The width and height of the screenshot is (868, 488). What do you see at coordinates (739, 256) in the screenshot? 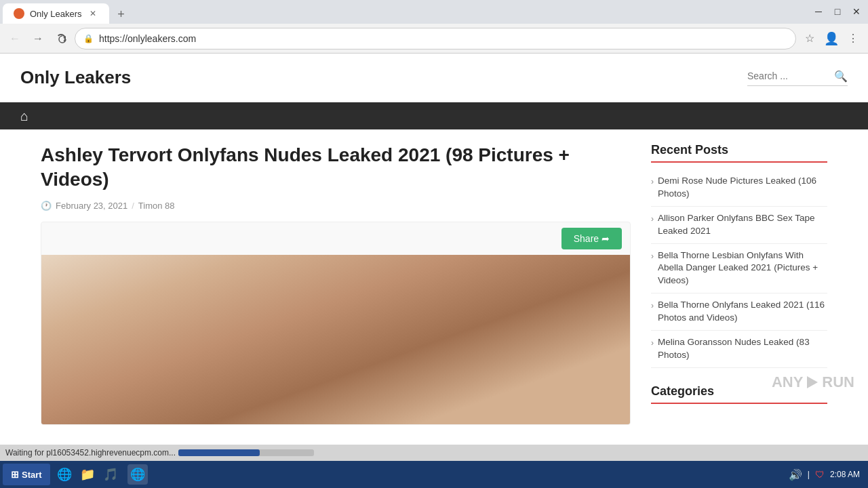
I see `recent-posts-section: Recent Posts › Demi Rose Nude Pictures L…` at bounding box center [739, 256].